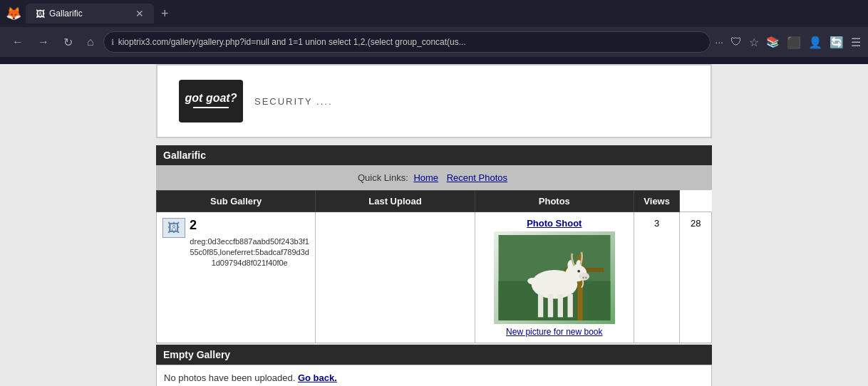  What do you see at coordinates (395, 278) in the screenshot?
I see `last-upload-cell` at bounding box center [395, 278].